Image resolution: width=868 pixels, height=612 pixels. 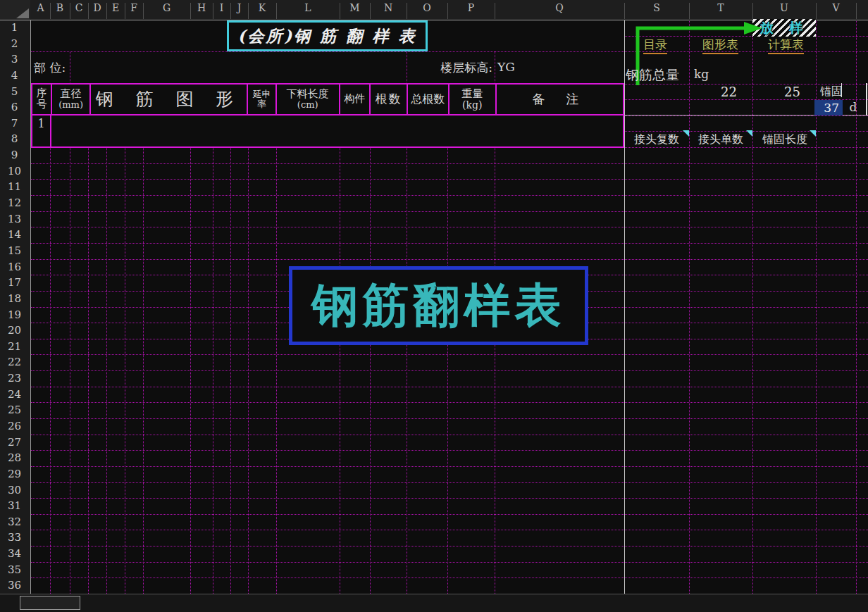 I want to click on column-header-O: O, so click(x=427, y=8).